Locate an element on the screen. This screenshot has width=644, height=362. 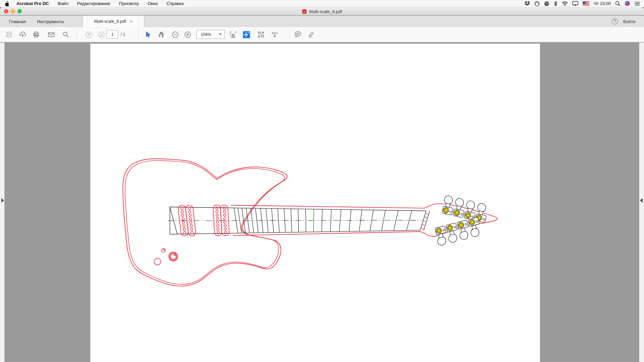
zoom-out-button is located at coordinates (175, 35).